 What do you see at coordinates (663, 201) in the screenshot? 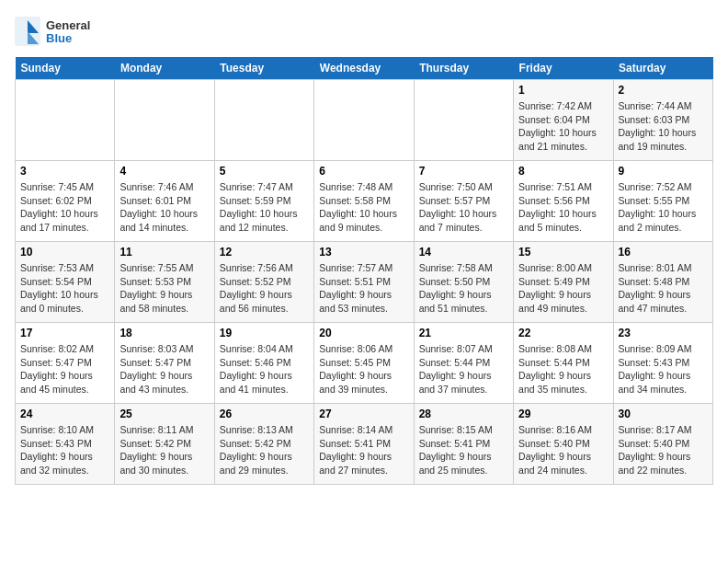
I see `day-cell: 9Sunrise: 7:52 AM Sunset: 5:55 PM Daylig…` at bounding box center [663, 201].